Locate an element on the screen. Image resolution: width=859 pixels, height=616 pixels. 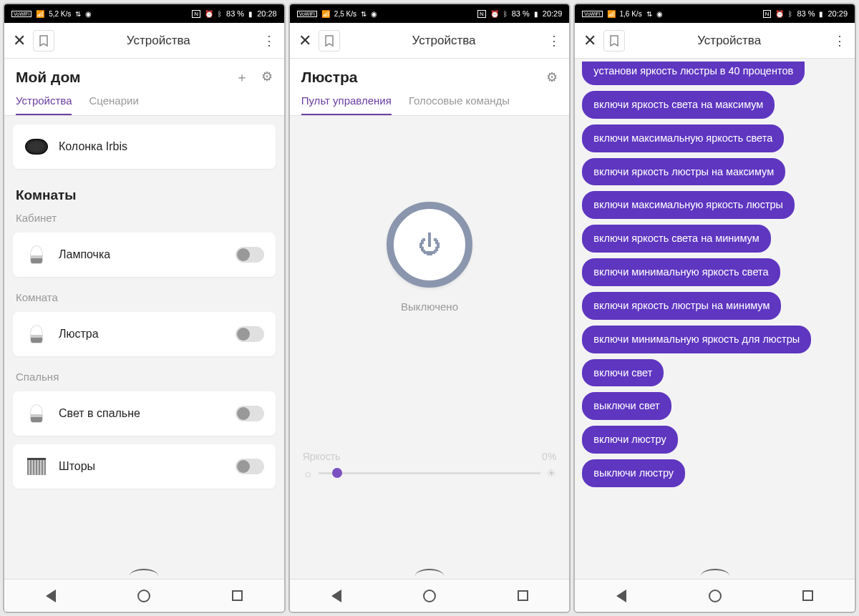
device-card: Шторы is located at coordinates (145, 466).